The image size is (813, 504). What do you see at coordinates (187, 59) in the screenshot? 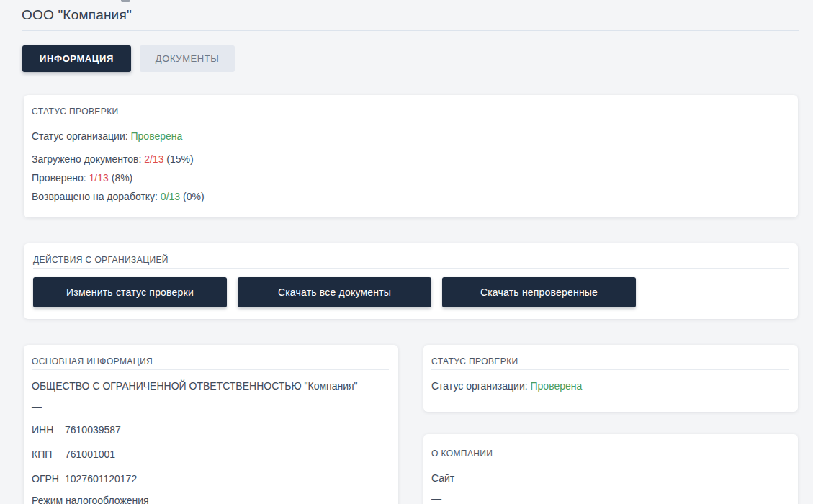
I see `tab-documents: ДОКУМЕНТЫ` at bounding box center [187, 59].